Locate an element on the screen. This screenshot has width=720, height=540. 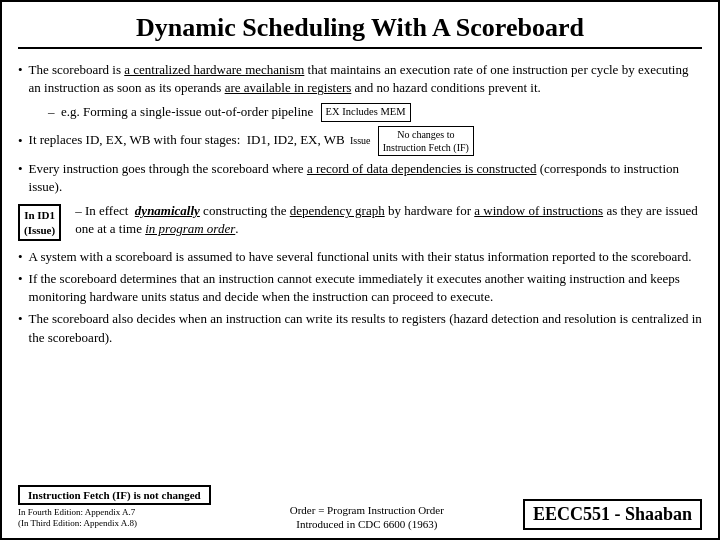
available-in-registers: are available in registers is located at coordinates (288, 88).